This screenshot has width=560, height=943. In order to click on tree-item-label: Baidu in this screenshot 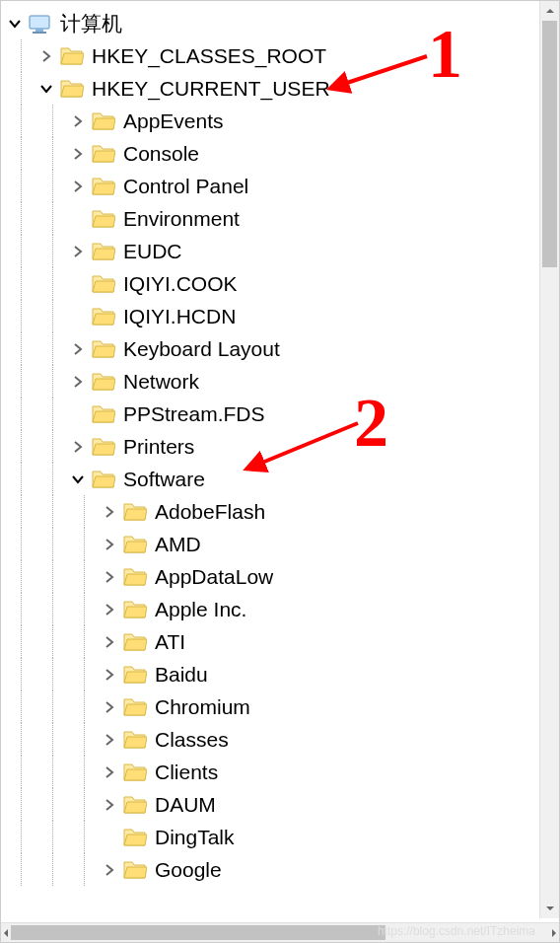, I will do `click(181, 675)`.